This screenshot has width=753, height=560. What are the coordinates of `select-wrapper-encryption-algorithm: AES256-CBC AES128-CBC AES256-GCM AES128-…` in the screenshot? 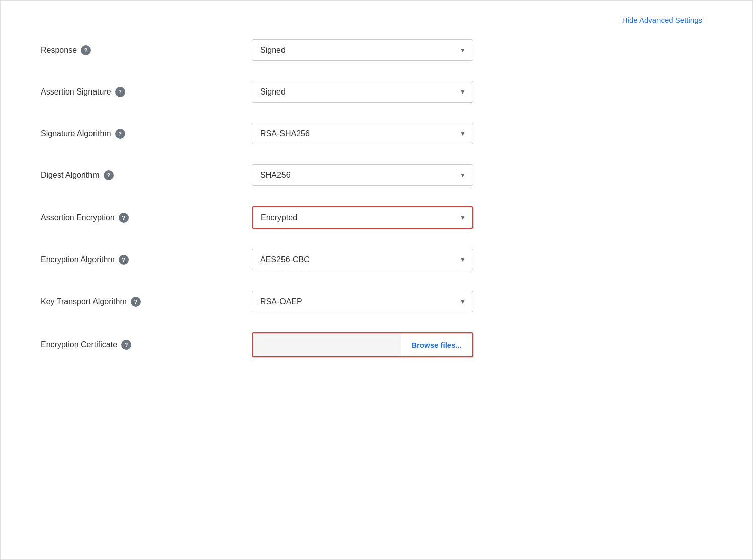 It's located at (362, 259).